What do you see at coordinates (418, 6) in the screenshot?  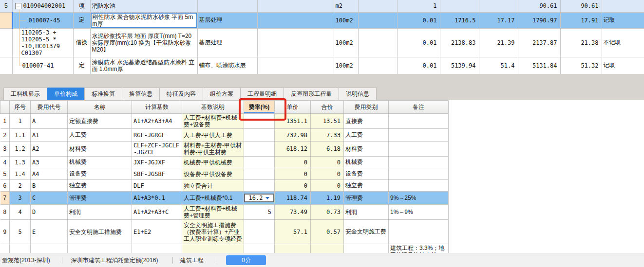 I see `cell-quantity: 1` at bounding box center [418, 6].